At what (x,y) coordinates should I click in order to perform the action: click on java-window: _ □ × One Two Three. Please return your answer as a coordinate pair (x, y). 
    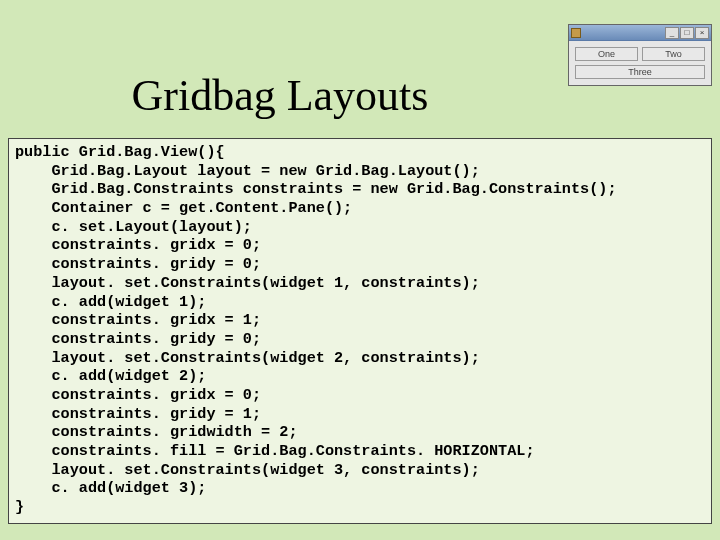
    Looking at the image, I should click on (640, 55).